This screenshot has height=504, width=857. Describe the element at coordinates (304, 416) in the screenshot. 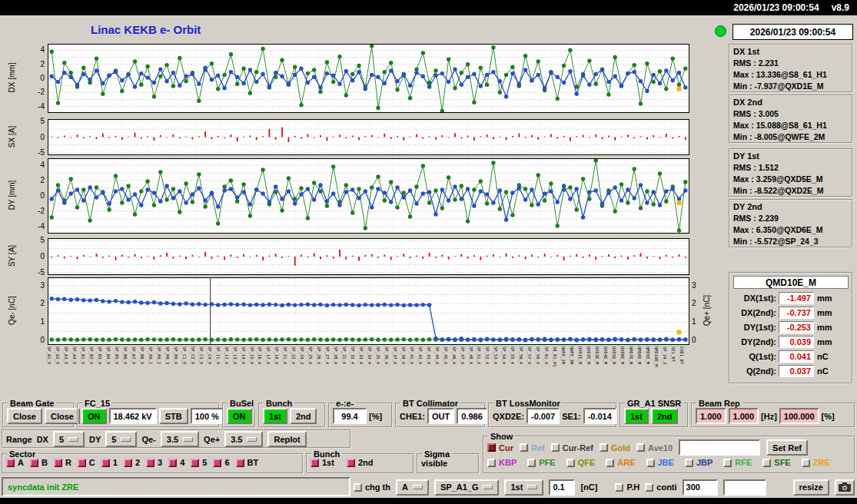

I see `bunch-2nd-button: 2nd` at that location.